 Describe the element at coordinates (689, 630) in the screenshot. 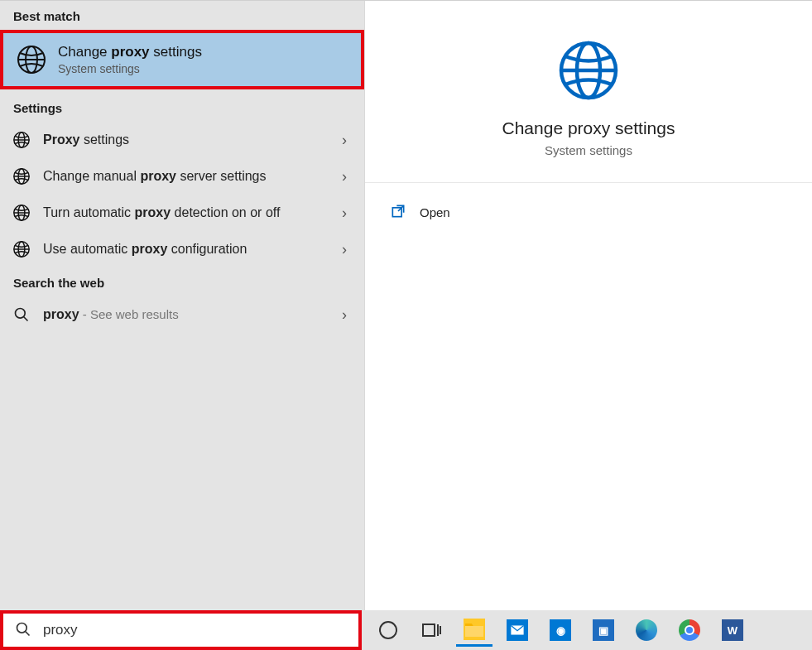

I see `chrome-icon` at that location.